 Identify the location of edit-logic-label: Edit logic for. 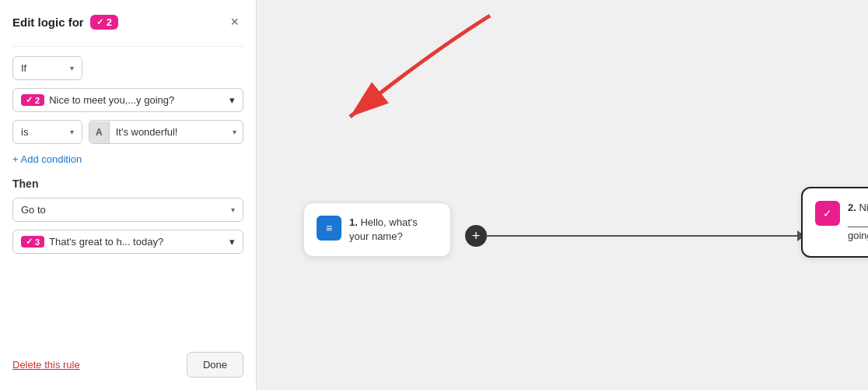
(48, 22).